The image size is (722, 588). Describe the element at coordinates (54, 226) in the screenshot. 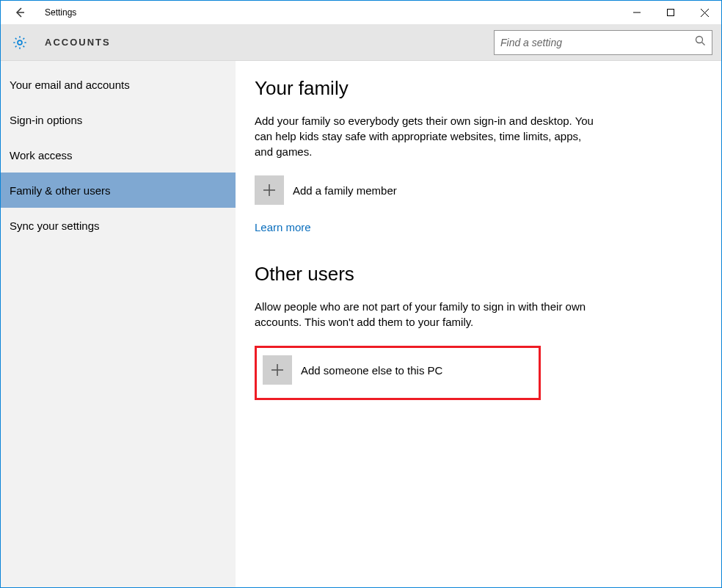

I see `sidebar-item-label: Sync your settings` at that location.